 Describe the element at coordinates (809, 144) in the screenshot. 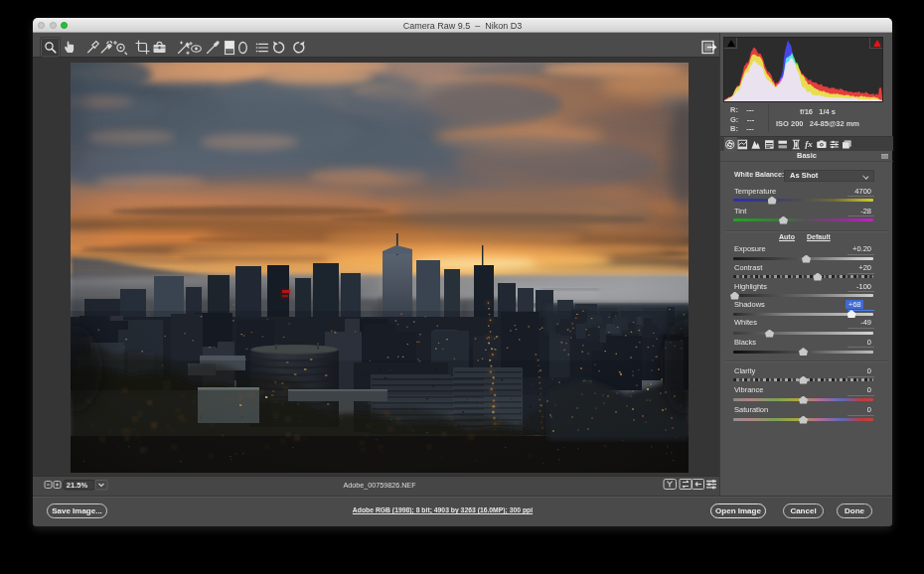

I see `svg-text: fx` at that location.